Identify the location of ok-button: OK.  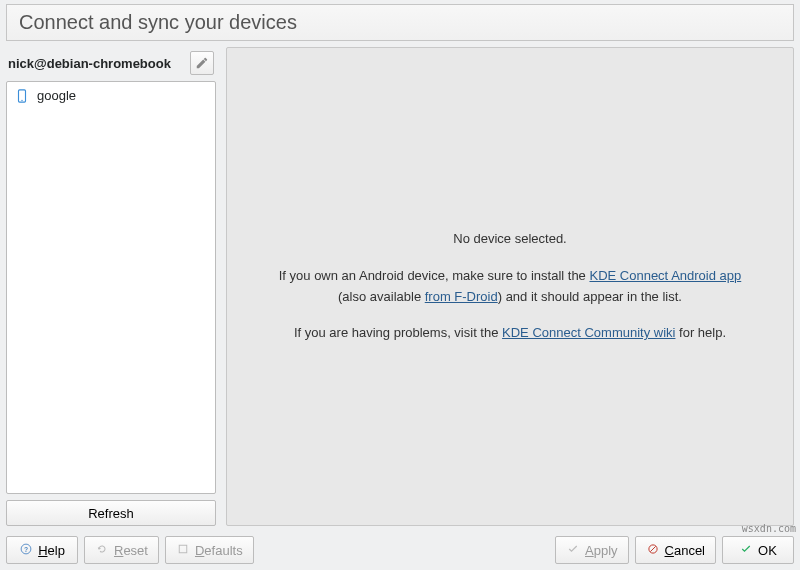
(758, 550).